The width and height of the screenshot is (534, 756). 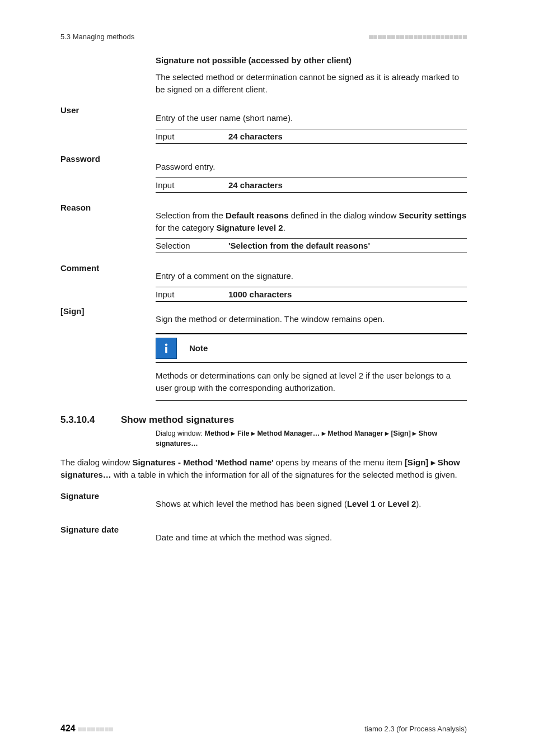 I want to click on reason-desc-bold3: Signature level 2, so click(x=250, y=227).